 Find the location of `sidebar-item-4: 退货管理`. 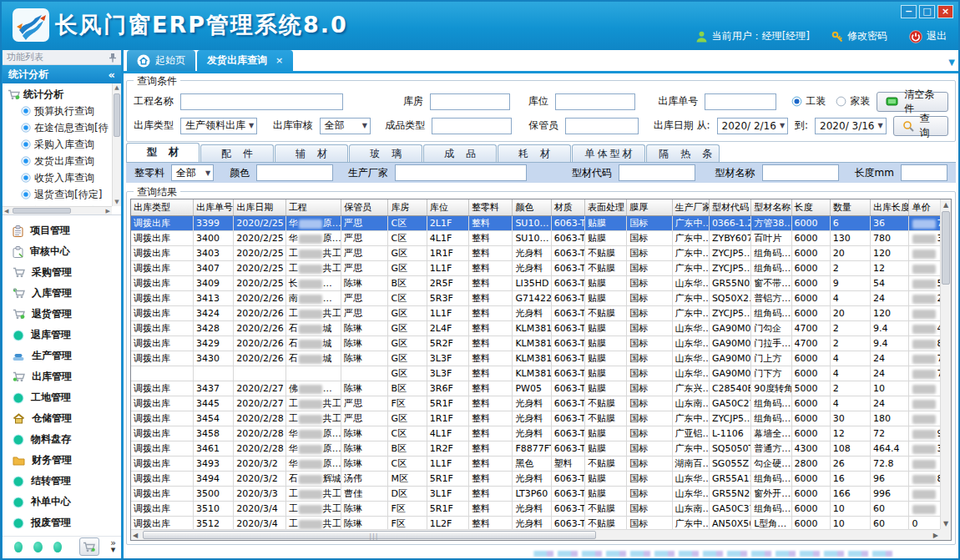

sidebar-item-4: 退货管理 is located at coordinates (67, 314).